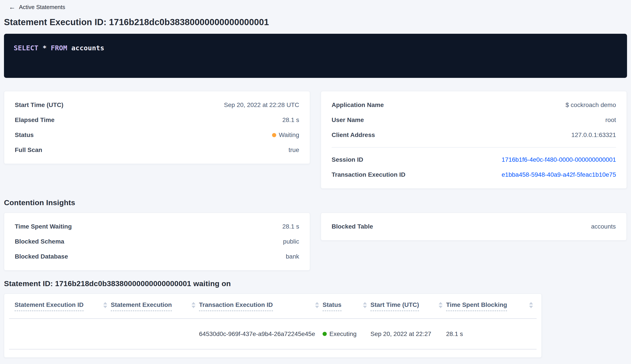 The width and height of the screenshot is (631, 364). Describe the element at coordinates (604, 226) in the screenshot. I see `blocked-table-value: accounts` at that location.